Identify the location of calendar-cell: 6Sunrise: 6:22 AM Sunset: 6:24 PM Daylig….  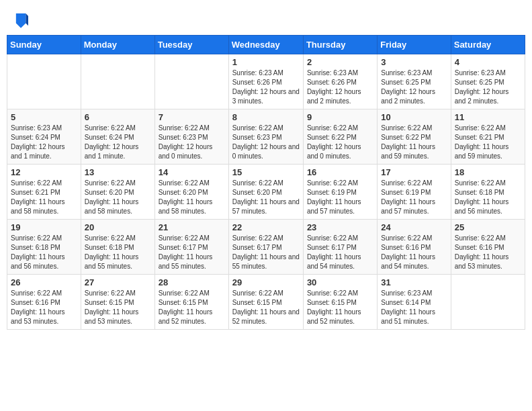
(118, 137).